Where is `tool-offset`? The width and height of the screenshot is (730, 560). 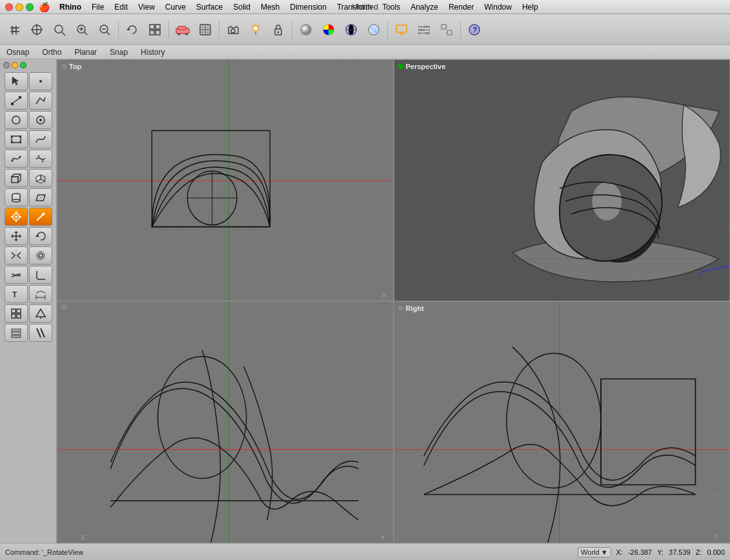 tool-offset is located at coordinates (41, 255).